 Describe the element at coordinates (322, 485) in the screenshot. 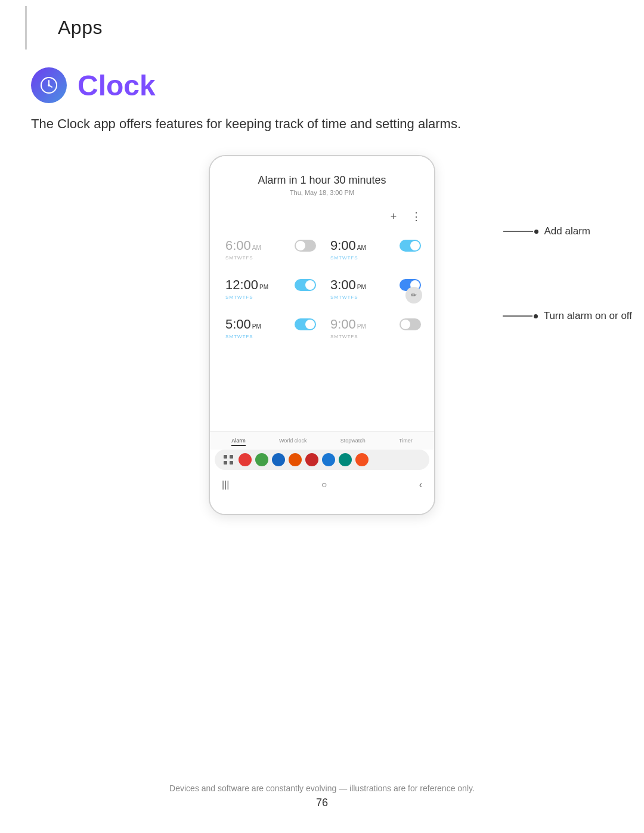

I see `system-nav: ||| ○ ‹` at that location.